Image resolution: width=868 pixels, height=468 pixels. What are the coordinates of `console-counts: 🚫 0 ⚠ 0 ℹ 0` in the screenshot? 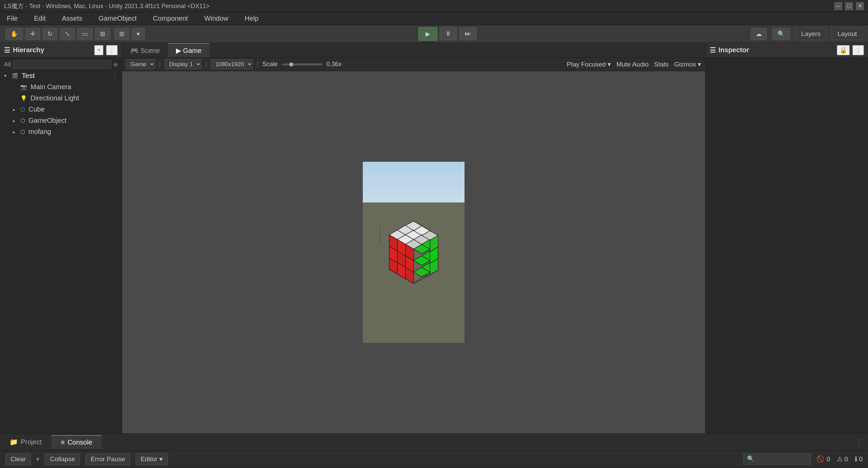 It's located at (840, 459).